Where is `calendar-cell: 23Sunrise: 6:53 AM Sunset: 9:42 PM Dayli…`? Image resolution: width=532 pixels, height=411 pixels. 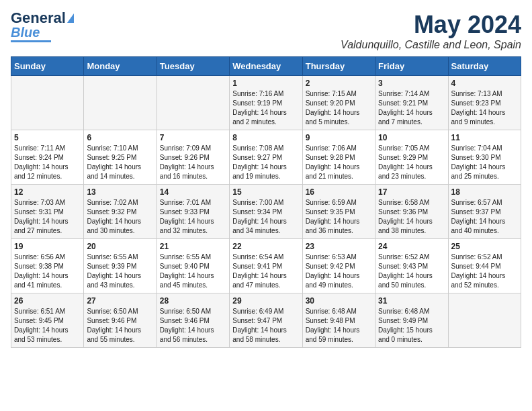
calendar-cell: 23Sunrise: 6:53 AM Sunset: 9:42 PM Dayli… is located at coordinates (339, 266).